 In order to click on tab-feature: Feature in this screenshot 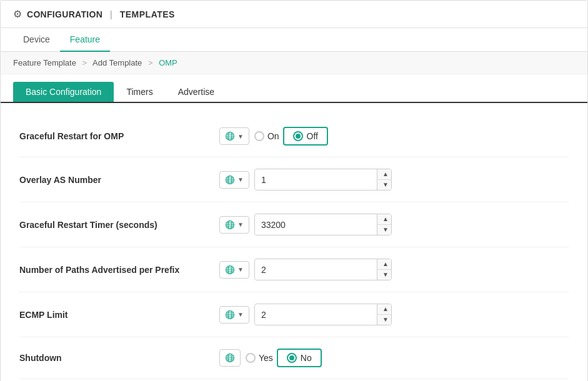, I will do `click(85, 40)`.